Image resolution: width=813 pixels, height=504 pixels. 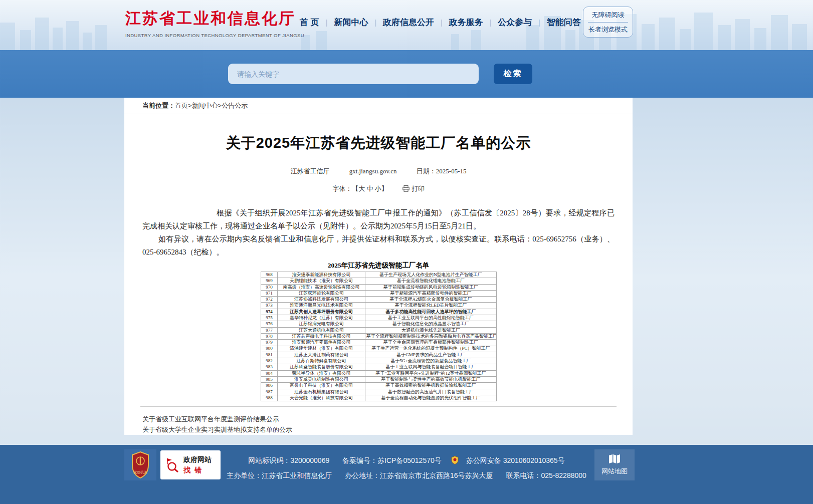 What do you see at coordinates (322, 300) in the screenshot?
I see `cell-company: 江苏协诚科技发展有限公司` at bounding box center [322, 300].